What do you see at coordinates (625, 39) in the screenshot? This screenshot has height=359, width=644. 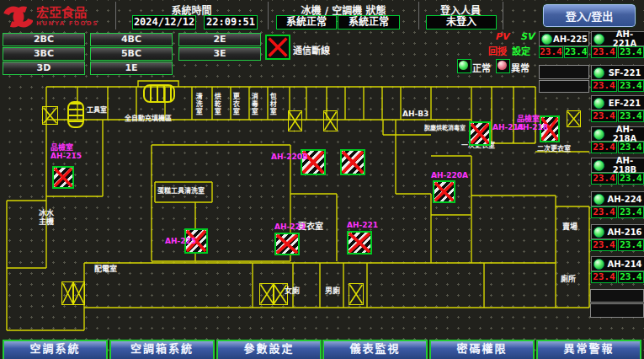 I see `unit-name: AH-221A` at bounding box center [625, 39].